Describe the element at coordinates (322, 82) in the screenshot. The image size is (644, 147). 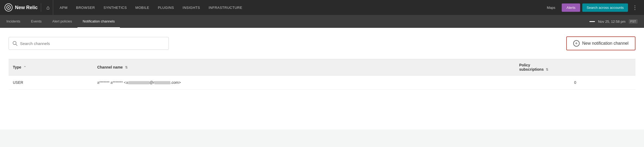
I see `table-body: USER a******* a******* <a@r.com> 0` at that location.